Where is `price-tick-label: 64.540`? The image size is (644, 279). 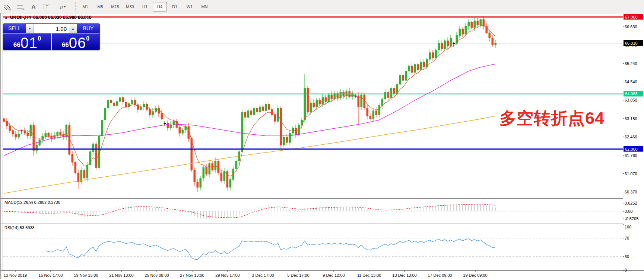 price-tick-label: 64.540 is located at coordinates (631, 82).